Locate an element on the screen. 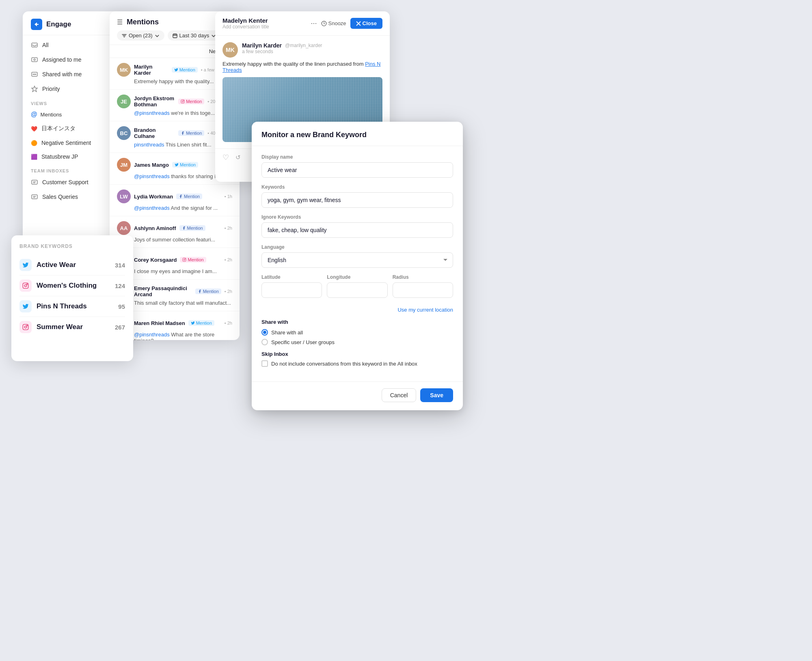  avatar-5: AA is located at coordinates (124, 228).